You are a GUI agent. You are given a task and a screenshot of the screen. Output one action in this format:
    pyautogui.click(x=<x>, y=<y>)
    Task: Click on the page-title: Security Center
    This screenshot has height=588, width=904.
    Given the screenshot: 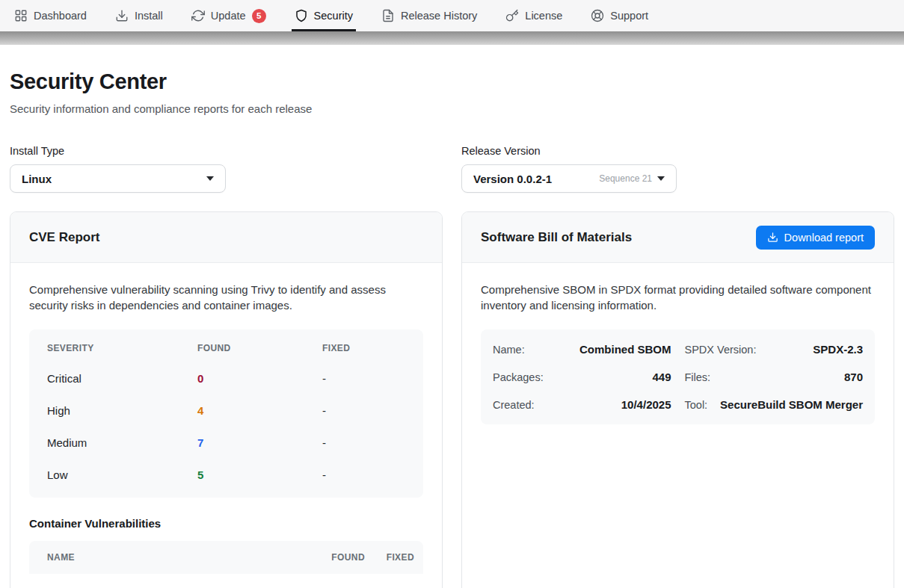 What is the action you would take?
    pyautogui.click(x=452, y=82)
    